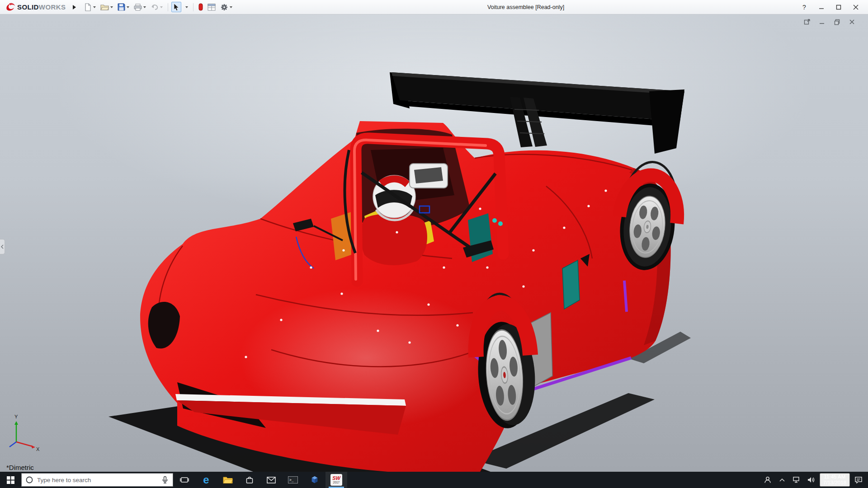 The image size is (868, 488). What do you see at coordinates (271, 480) in the screenshot?
I see `mail-envelope-icon` at bounding box center [271, 480].